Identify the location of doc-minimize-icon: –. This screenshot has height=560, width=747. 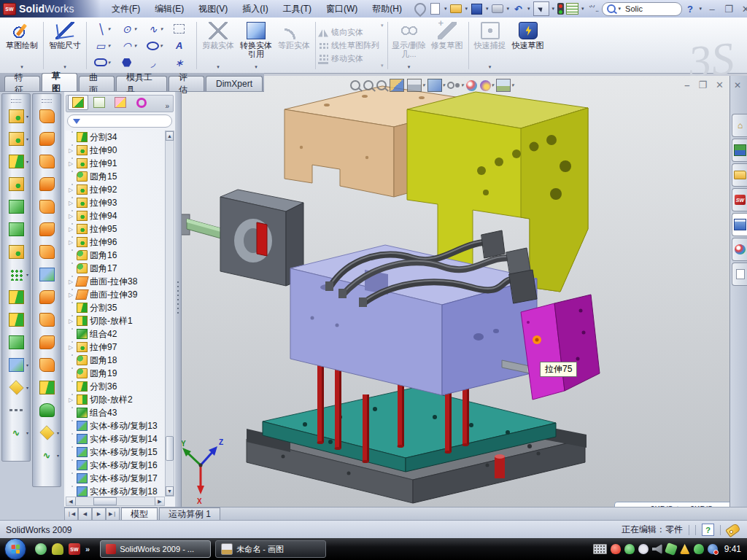
(687, 85).